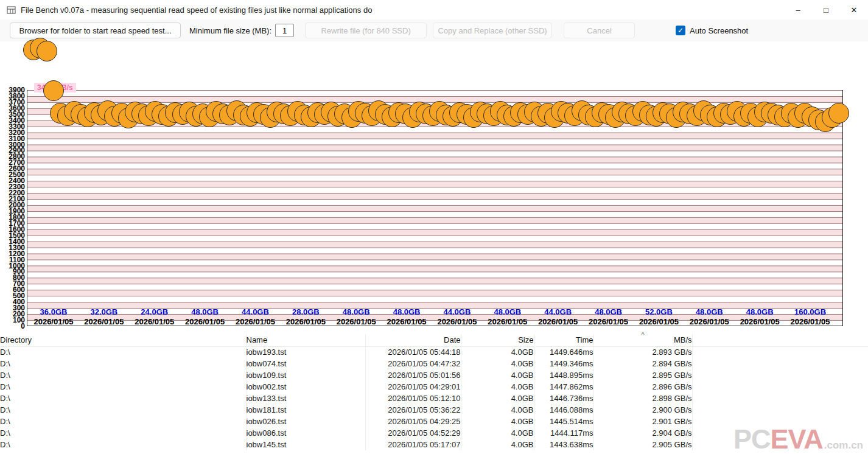 This screenshot has height=454, width=868. What do you see at coordinates (798, 10) in the screenshot?
I see `minimize-button: –` at bounding box center [798, 10].